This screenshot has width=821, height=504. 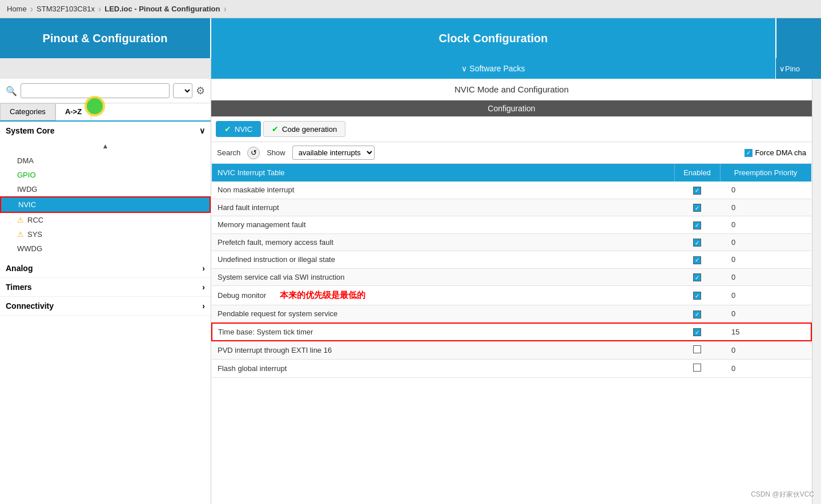 What do you see at coordinates (21, 234) in the screenshot?
I see `warning-icon-sys: ⚠` at bounding box center [21, 234].